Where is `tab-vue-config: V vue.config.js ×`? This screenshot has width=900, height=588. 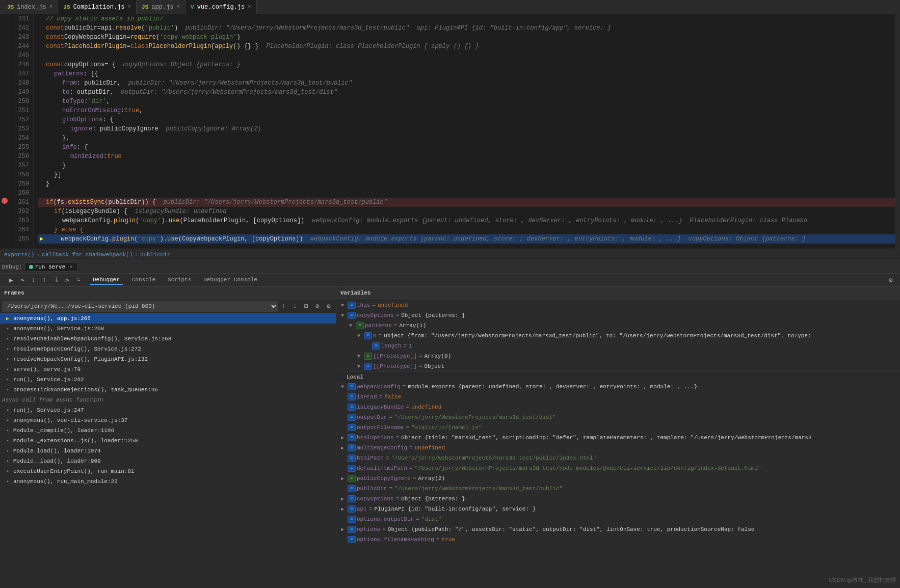
tab-vue-config: V vue.config.js × is located at coordinates (221, 7).